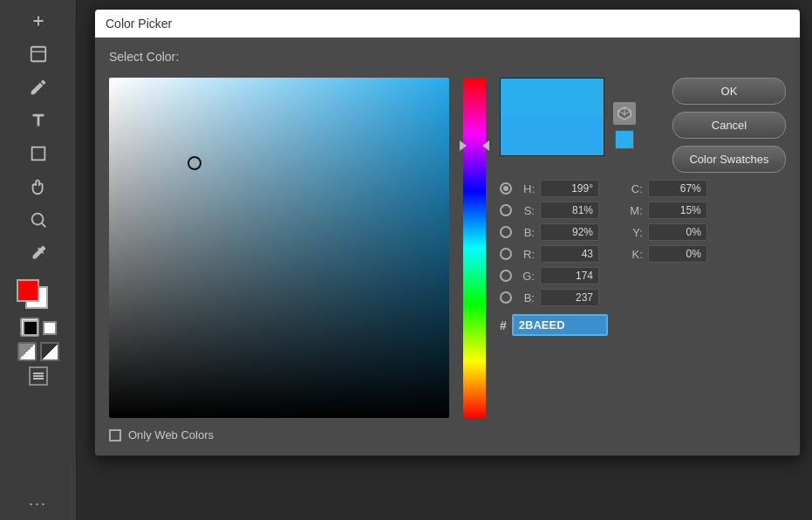 The height and width of the screenshot is (520, 812). Describe the element at coordinates (554, 210) in the screenshot. I see `field-row-s: S:` at that location.